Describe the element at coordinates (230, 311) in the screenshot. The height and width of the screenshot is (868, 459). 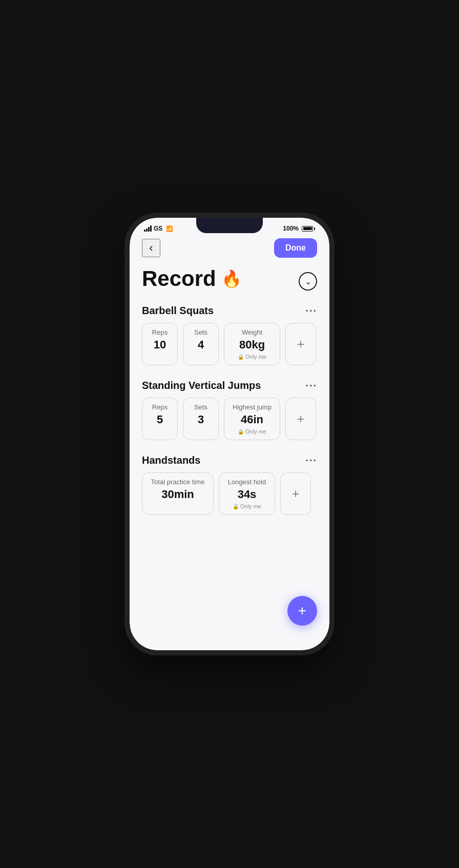
I see `exercise-header-barbell-squats: Barbell Squats ···` at that location.